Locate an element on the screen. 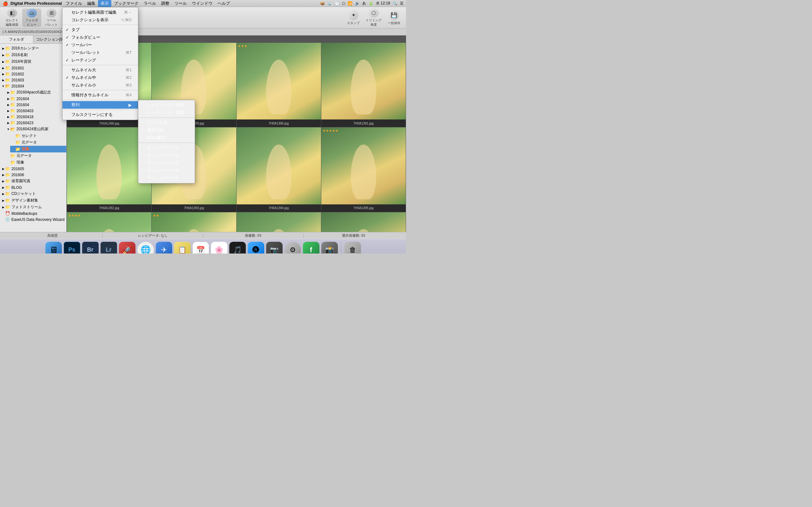 This screenshot has width=812, height=507. tree-item-hoikuen: ▶ 📁 保育園写真 is located at coordinates (33, 181).